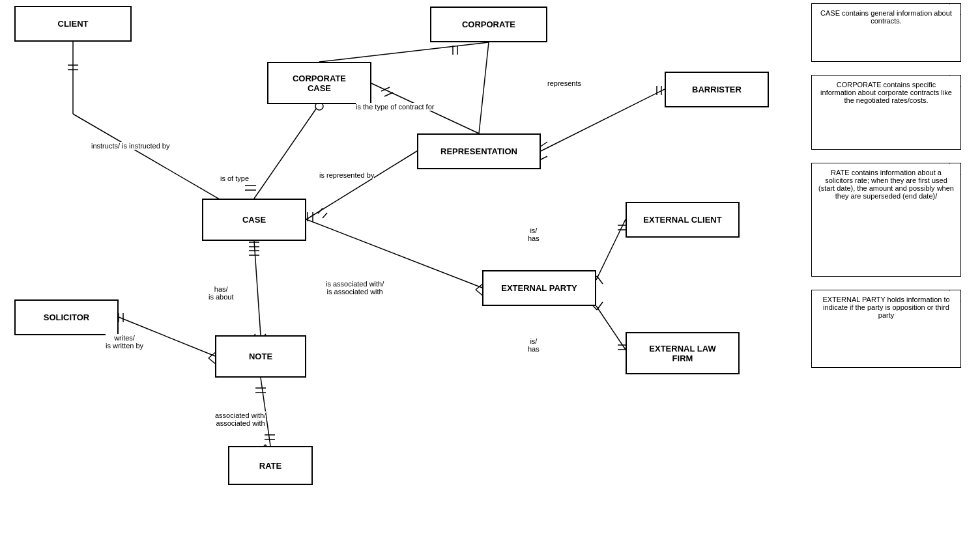 The height and width of the screenshot is (541, 980). Describe the element at coordinates (886, 33) in the screenshot. I see `case-note-box: CASE contains general information about …` at that location.